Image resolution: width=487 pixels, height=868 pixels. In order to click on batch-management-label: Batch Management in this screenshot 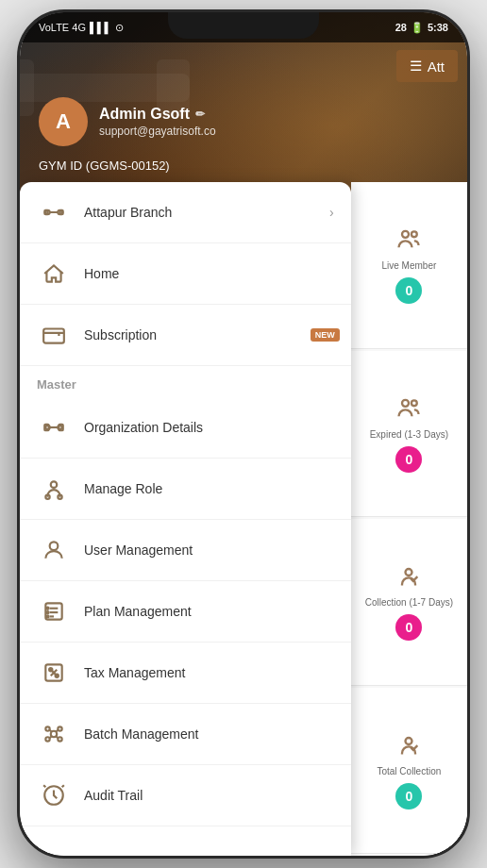, I will do `click(210, 734)`.